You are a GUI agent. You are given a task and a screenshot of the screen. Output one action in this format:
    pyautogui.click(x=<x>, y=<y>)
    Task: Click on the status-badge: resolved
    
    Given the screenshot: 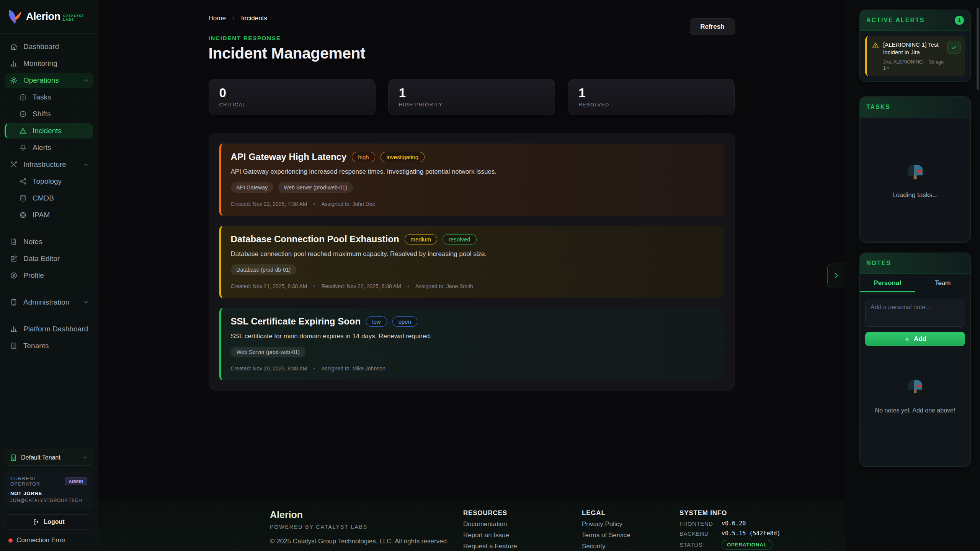 What is the action you would take?
    pyautogui.click(x=459, y=240)
    